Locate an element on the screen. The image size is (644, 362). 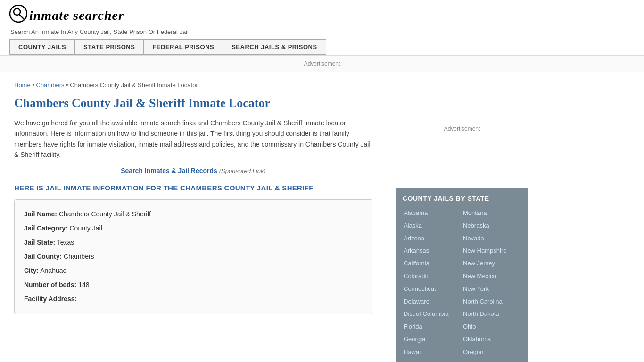
state-link: Colorado is located at coordinates (432, 276).